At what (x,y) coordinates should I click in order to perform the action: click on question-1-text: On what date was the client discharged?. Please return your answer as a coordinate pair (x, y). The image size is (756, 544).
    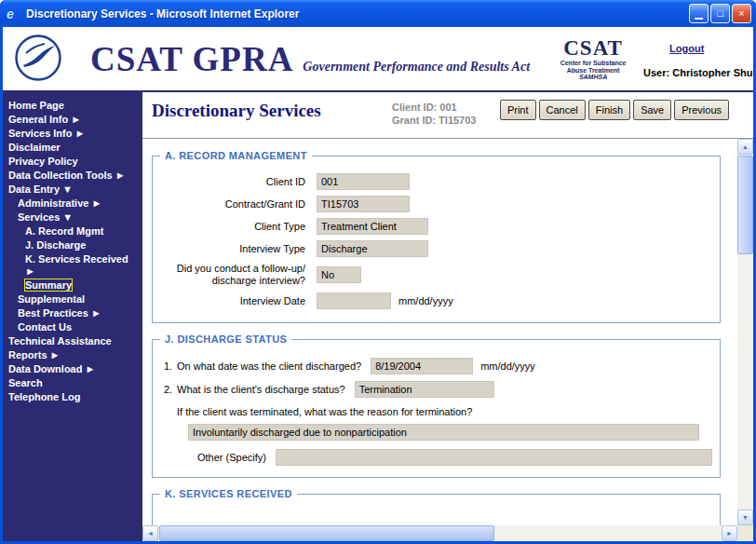
    Looking at the image, I should click on (269, 366).